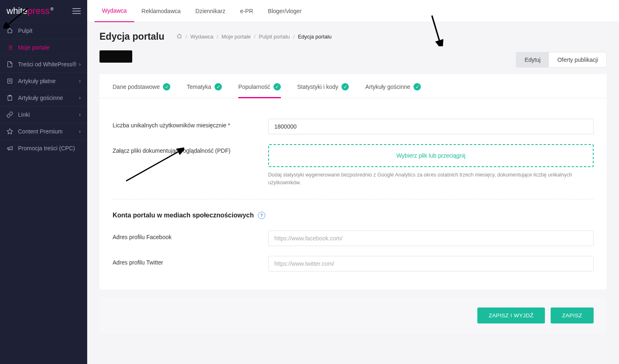 This screenshot has width=619, height=364. I want to click on logo: whitepress®, so click(30, 11).